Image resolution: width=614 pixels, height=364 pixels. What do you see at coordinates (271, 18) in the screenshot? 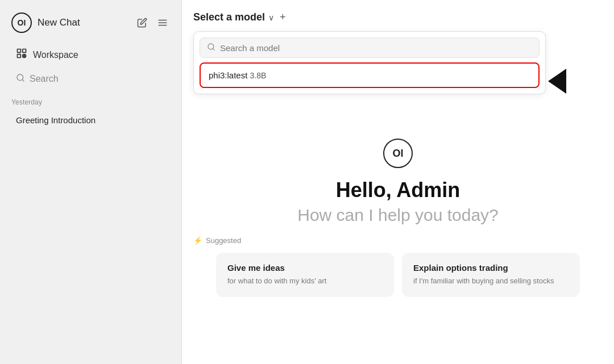
I see `chevron-down-icon: ∨` at bounding box center [271, 18].